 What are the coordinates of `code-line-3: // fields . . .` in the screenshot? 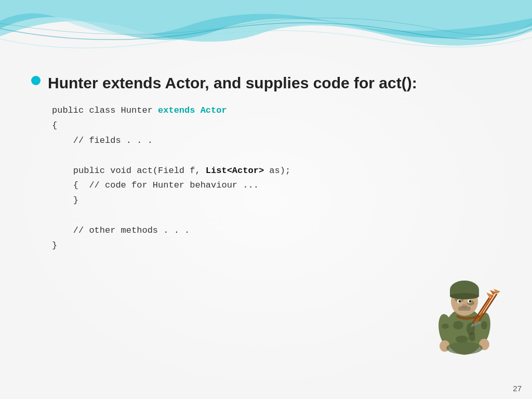 It's located at (276, 141).